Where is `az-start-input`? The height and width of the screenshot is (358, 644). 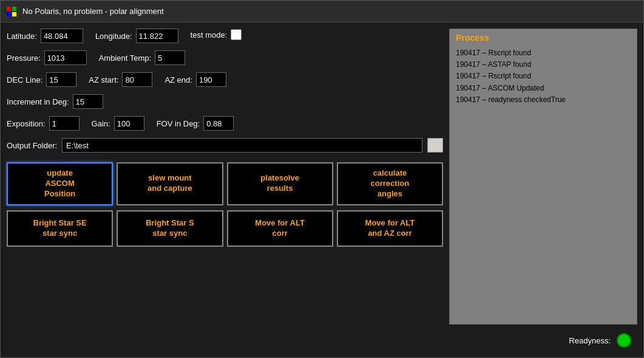
az-start-input is located at coordinates (137, 80).